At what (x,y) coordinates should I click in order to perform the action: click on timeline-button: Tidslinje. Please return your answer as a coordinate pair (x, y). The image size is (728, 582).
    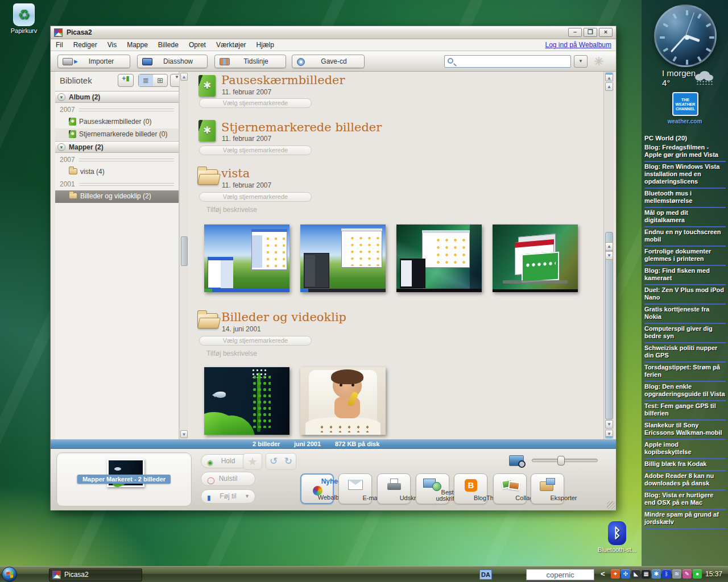
    Looking at the image, I should click on (250, 61).